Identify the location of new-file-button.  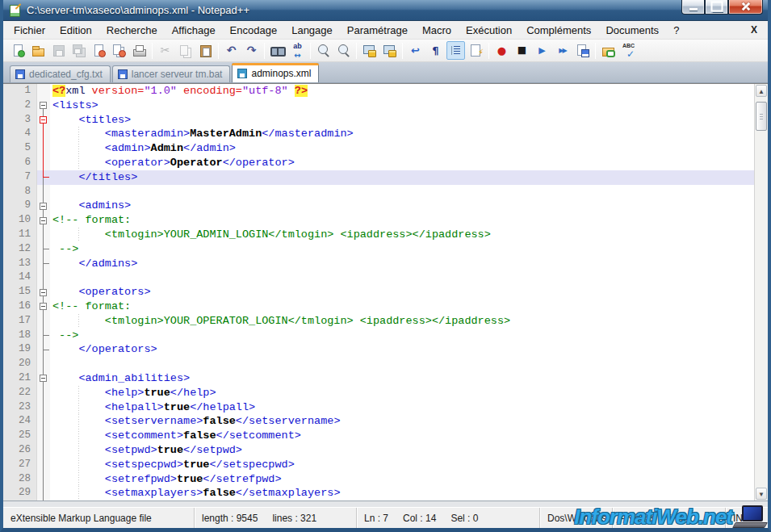
(18, 50).